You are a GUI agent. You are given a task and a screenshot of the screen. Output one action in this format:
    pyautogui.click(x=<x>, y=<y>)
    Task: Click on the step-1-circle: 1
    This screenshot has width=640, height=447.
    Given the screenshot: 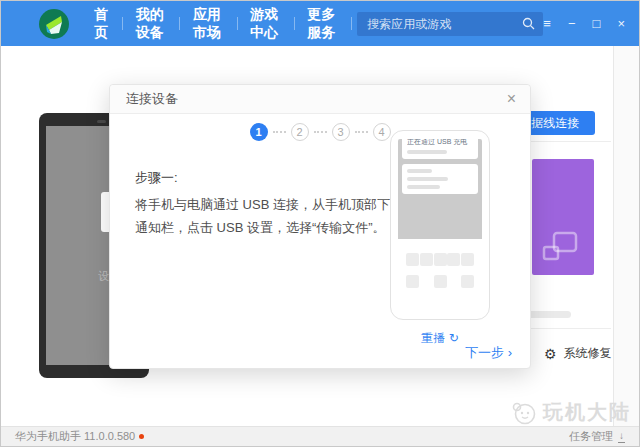 What is the action you would take?
    pyautogui.click(x=259, y=132)
    